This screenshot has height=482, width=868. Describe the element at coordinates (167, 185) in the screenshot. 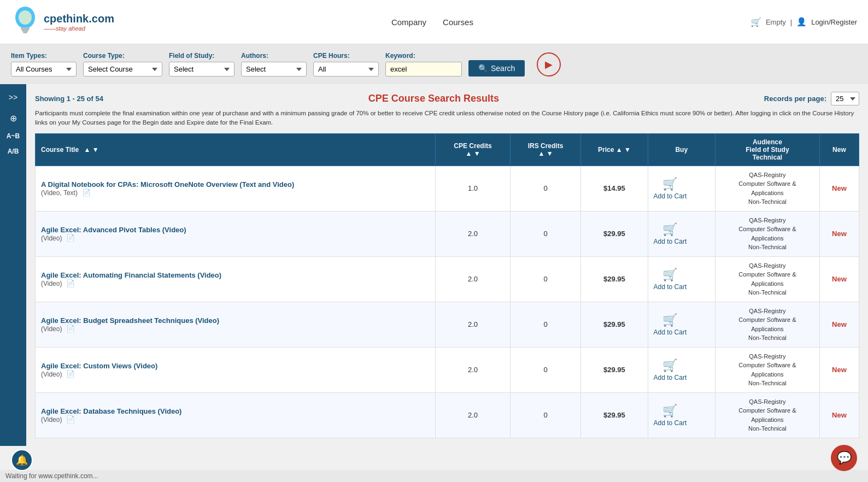

I see `course-title-link: A Digital Notebook for CPAs: Microsoft O…` at that location.